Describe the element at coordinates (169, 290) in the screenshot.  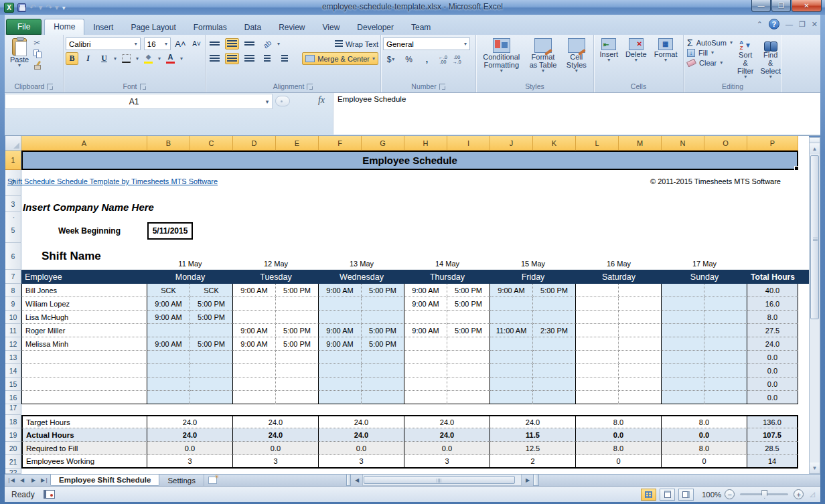
I see `shift-time-cell: SCK` at that location.